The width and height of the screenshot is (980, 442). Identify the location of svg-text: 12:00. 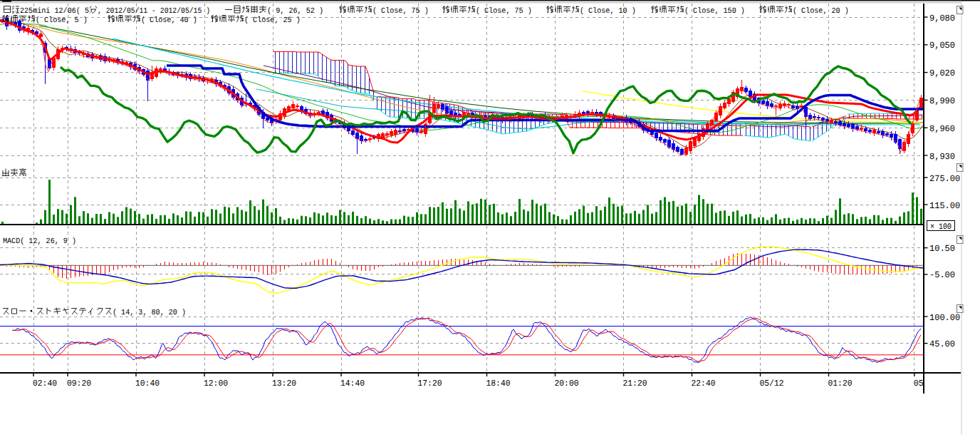
(216, 384).